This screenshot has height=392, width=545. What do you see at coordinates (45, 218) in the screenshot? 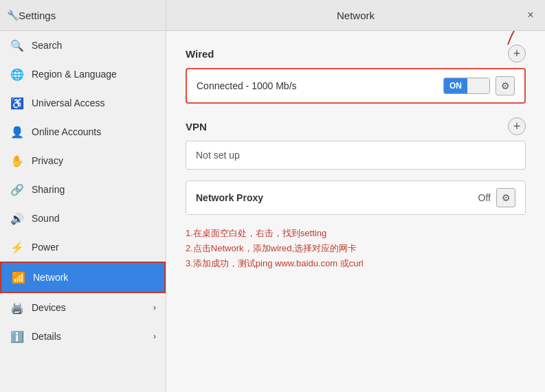
I see `sidebar-item-label: Sound` at bounding box center [45, 218].